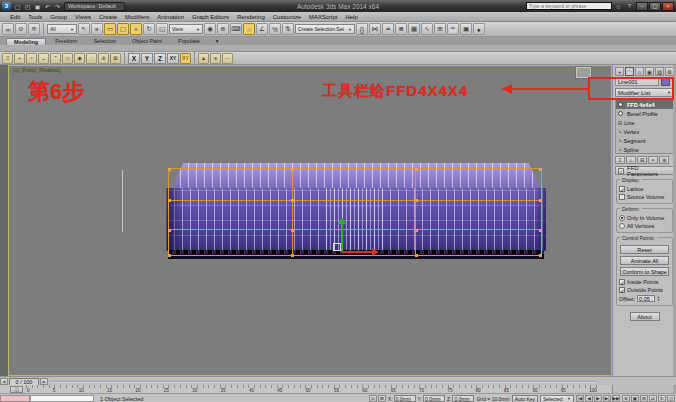 The height and width of the screenshot is (402, 676). Describe the element at coordinates (18, 6) in the screenshot. I see `new-scene-icon: ▢` at that location.